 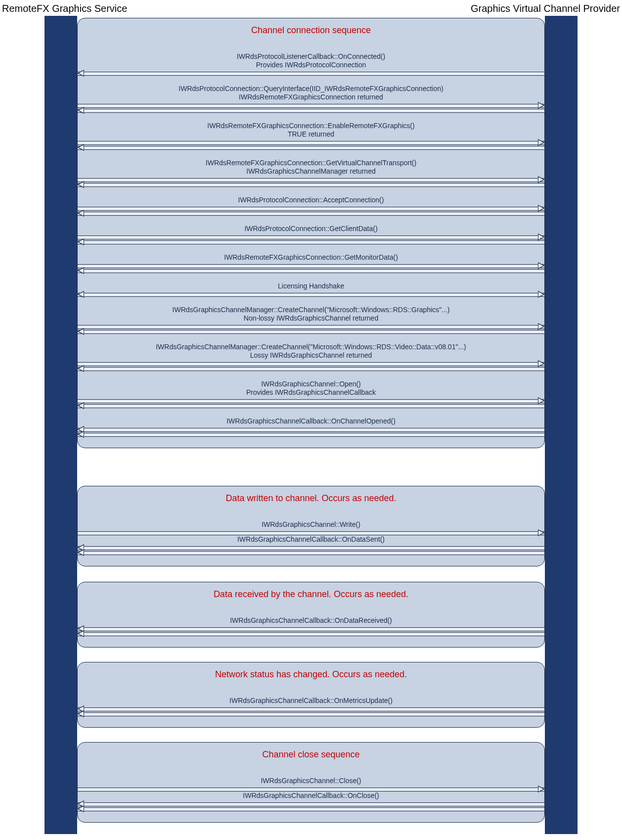 I want to click on message-labels: Licensing Handshake, so click(x=311, y=287).